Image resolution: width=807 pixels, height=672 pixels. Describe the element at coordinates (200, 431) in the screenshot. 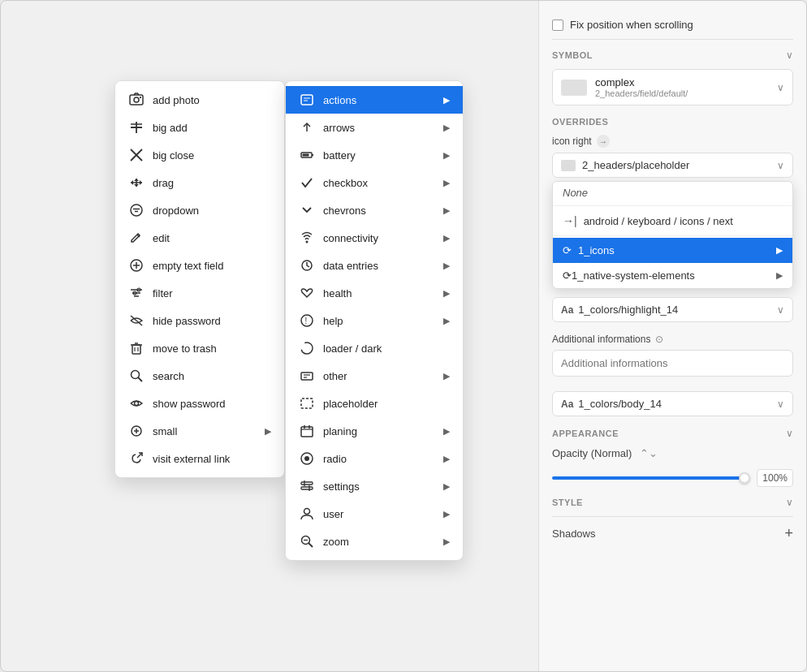

I see `menu-item-small: small ▶` at that location.